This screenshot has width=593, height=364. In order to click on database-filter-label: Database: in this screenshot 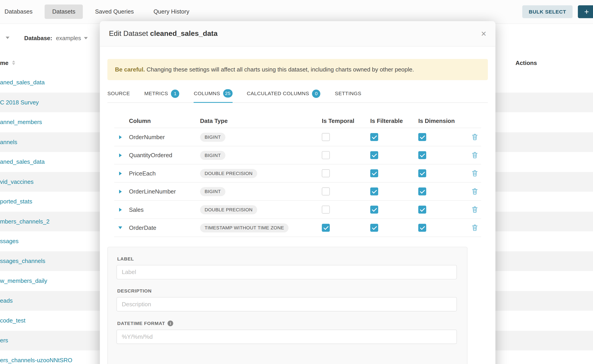, I will do `click(38, 38)`.